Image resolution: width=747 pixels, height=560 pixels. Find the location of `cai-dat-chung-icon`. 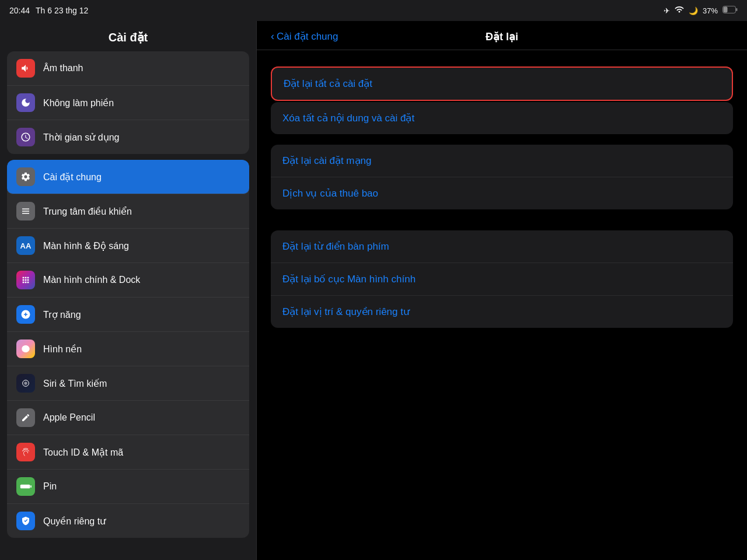

cai-dat-chung-icon is located at coordinates (26, 177).